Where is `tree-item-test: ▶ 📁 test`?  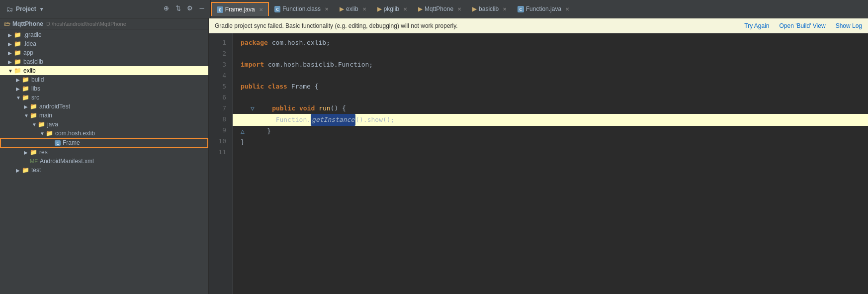
tree-item-test: ▶ 📁 test is located at coordinates (104, 170).